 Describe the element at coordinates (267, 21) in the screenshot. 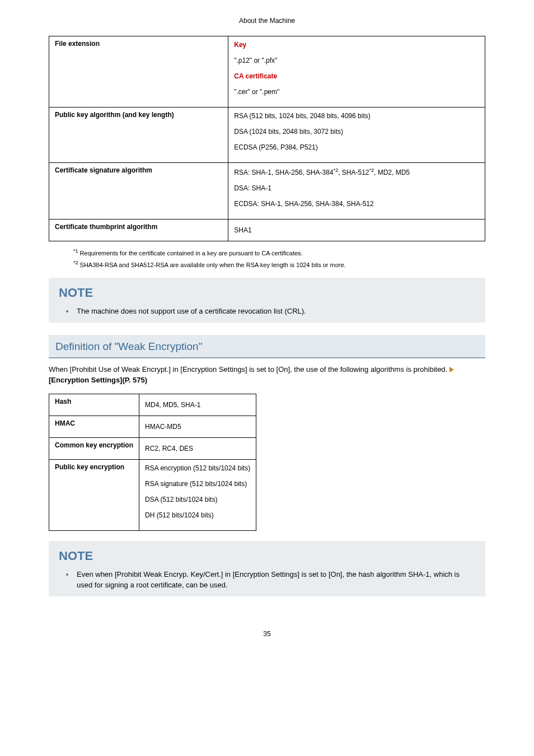

I see `doc-header: About the Machine` at that location.